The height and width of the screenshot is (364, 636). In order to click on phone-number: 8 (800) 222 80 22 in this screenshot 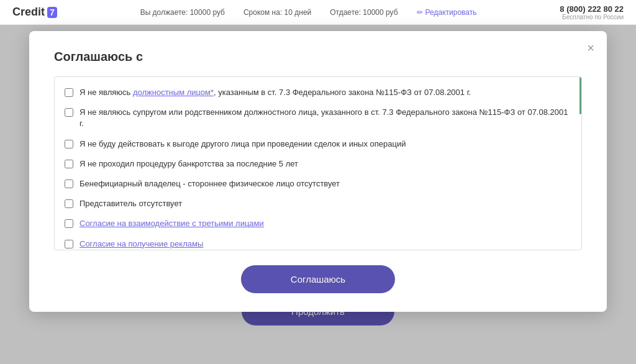, I will do `click(591, 9)`.